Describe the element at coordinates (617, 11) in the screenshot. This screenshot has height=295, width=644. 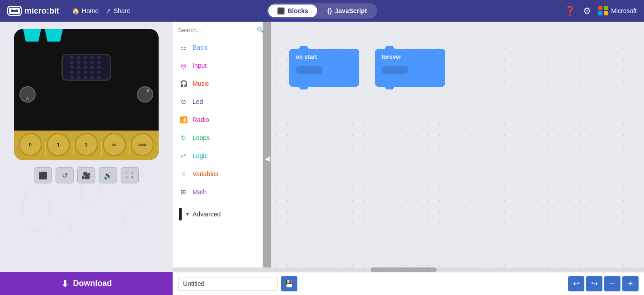
I see `microsoft-logo: Microsoft` at that location.